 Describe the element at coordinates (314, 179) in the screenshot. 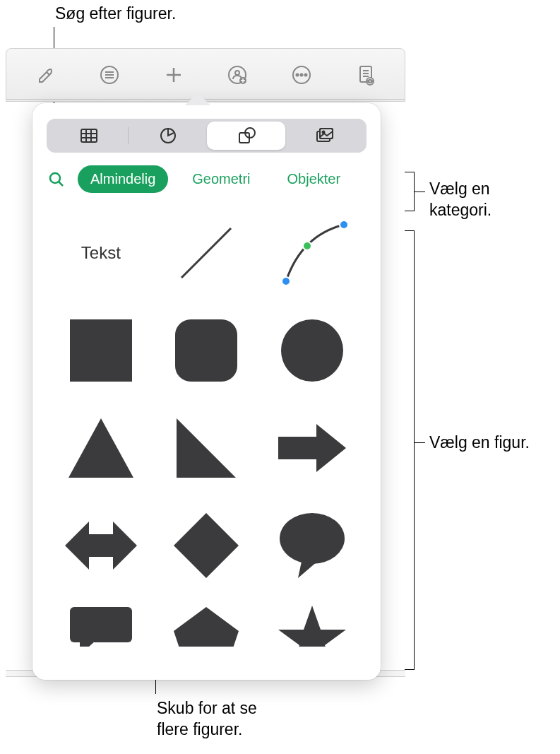

I see `category-objects: Objekter` at that location.